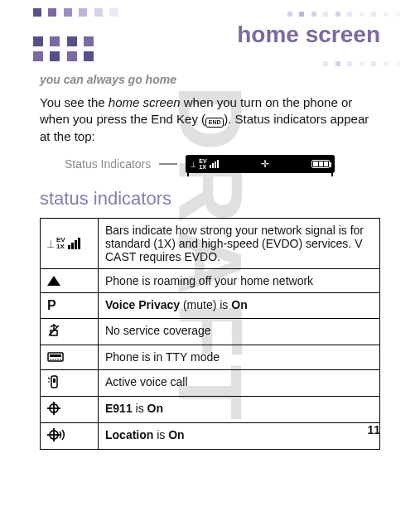 This screenshot has height=511, width=420. I want to click on active-call-icon, so click(70, 383).